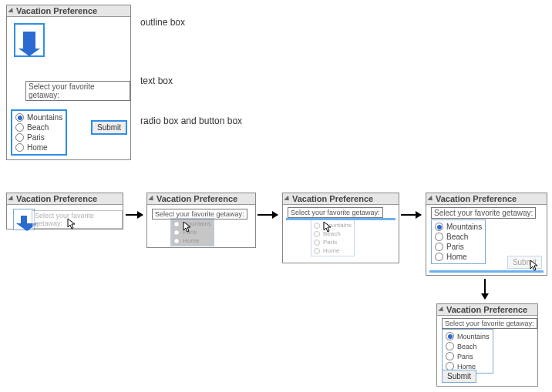 The width and height of the screenshot is (552, 392). I want to click on step1-drag-text: Select your favorite getaway:, so click(77, 219).